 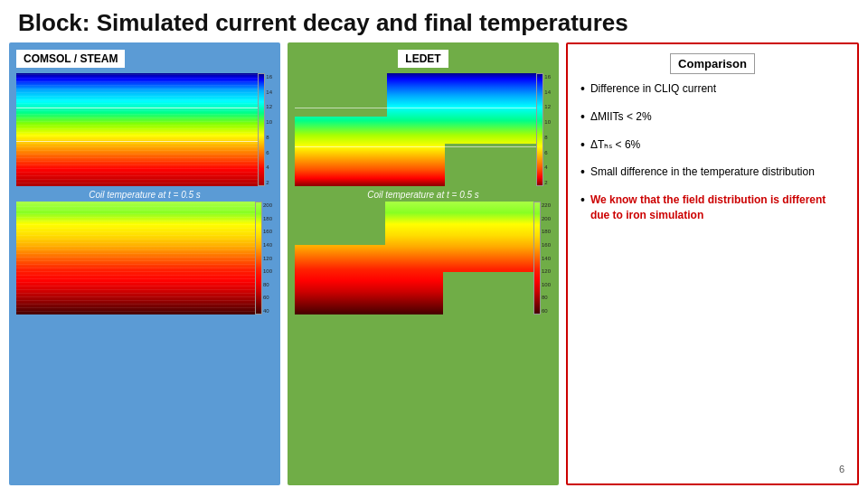 I want to click on comsol-label: COMSOL / STEAM, so click(x=71, y=59).